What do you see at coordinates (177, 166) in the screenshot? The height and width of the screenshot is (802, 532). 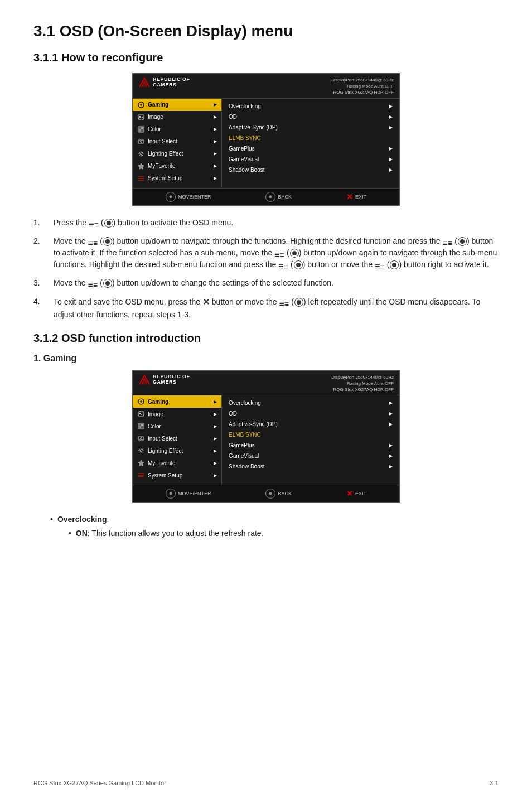 I see `osd-menu-myfavorite-1: MyFavorite ▶` at bounding box center [177, 166].